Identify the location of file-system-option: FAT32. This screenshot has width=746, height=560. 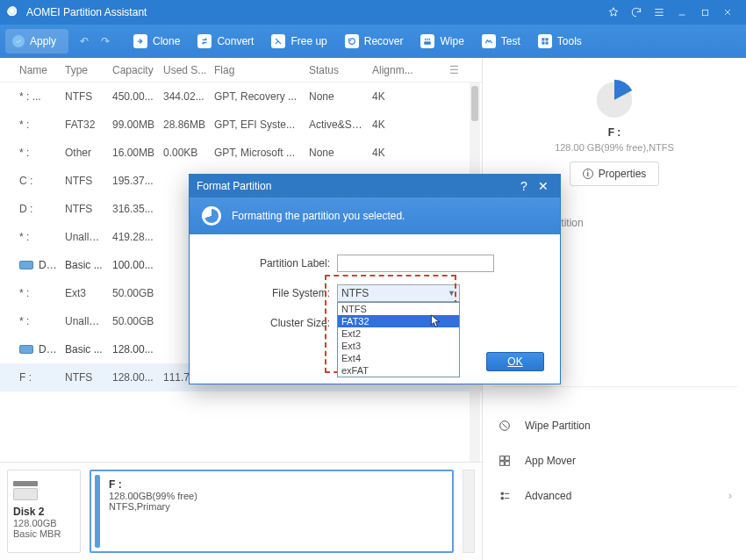
(398, 321).